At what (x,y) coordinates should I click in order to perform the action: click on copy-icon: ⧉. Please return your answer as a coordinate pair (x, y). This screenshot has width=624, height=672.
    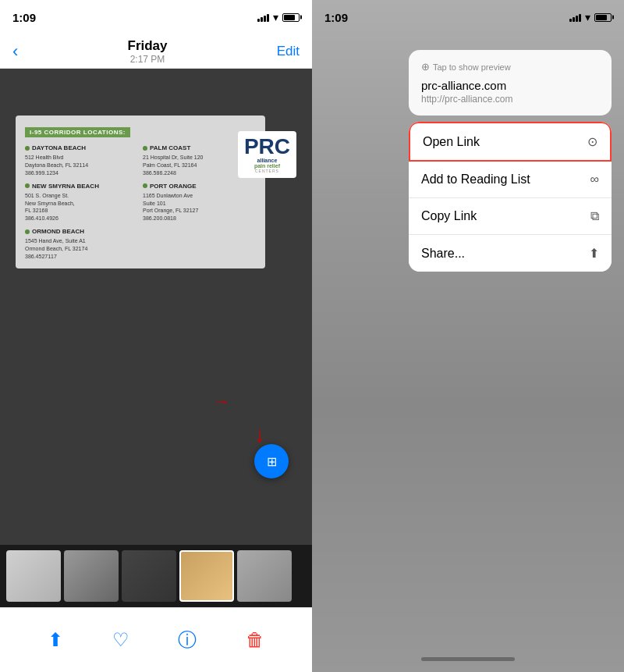
    Looking at the image, I should click on (594, 216).